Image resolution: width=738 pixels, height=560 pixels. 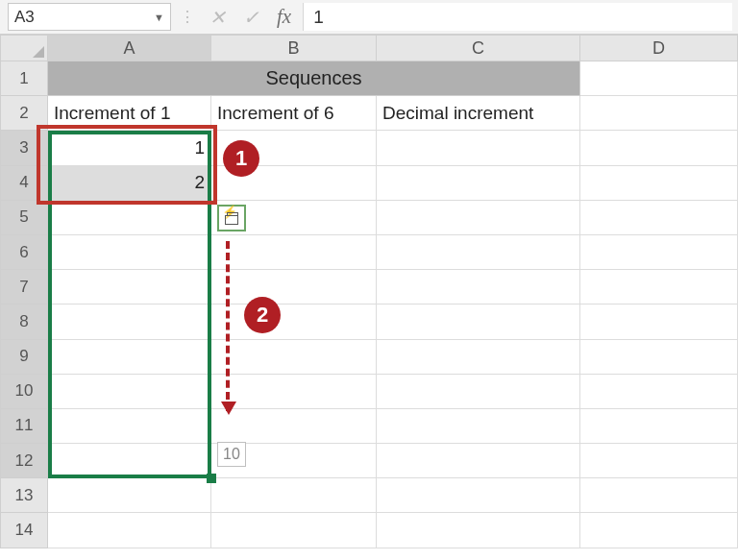 I want to click on row-header-13: 13, so click(x=24, y=496).